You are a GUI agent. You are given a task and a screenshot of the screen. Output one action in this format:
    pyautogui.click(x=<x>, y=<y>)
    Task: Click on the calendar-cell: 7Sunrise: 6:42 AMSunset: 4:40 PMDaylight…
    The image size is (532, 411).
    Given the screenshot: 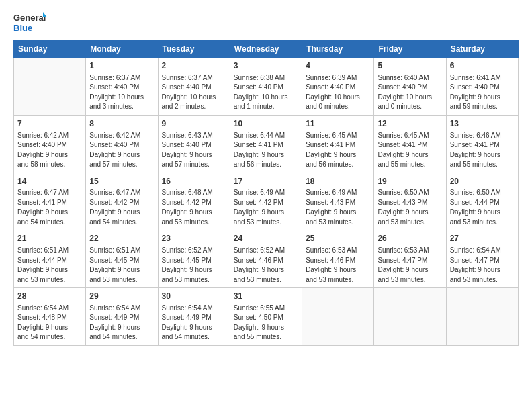 What is the action you would take?
    pyautogui.click(x=50, y=144)
    